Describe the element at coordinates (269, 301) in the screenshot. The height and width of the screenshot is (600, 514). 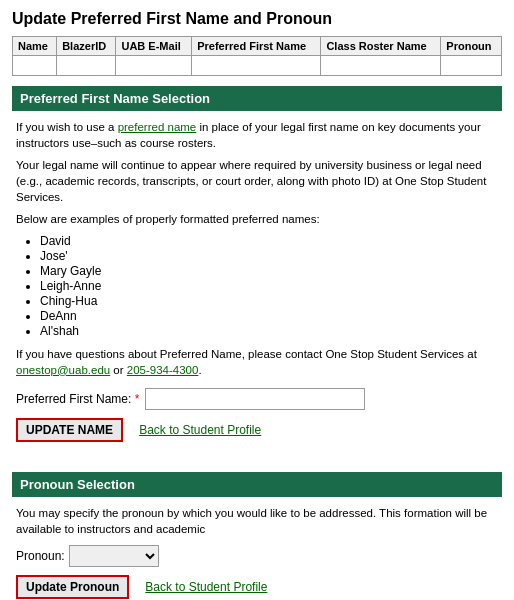
I see `list-item: Ching-Hua` at that location.